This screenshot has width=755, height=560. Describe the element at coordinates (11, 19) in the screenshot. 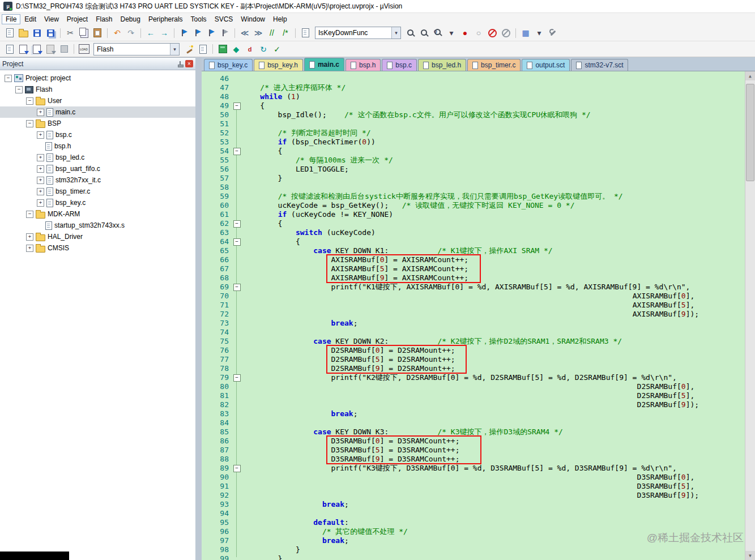

I see `menu-file: File` at that location.